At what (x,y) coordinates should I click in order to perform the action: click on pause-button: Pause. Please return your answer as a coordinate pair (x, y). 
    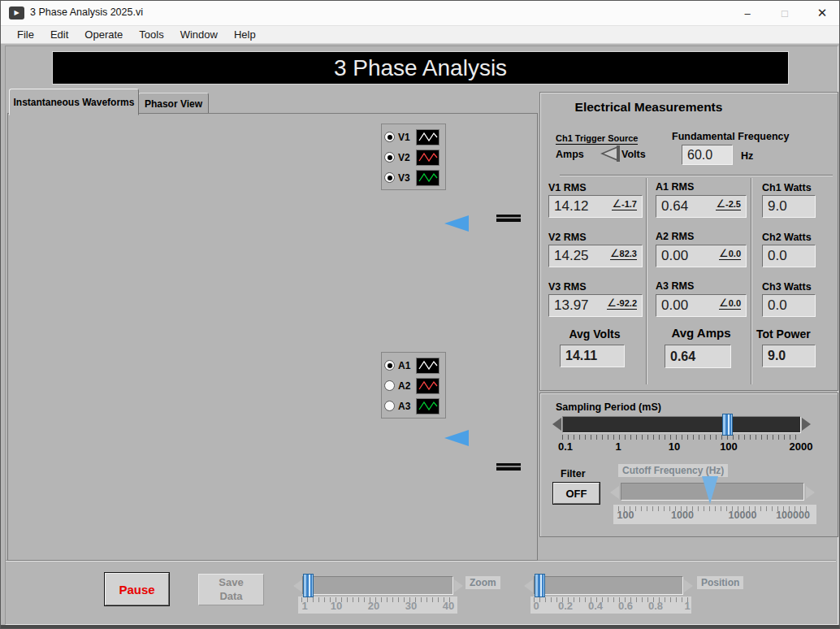
    Looking at the image, I should click on (136, 589).